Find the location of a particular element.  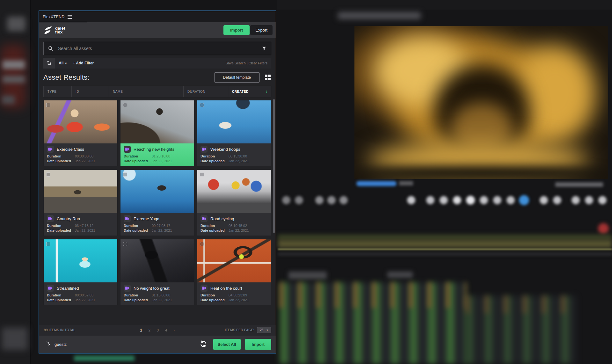

select-caret-icon: ▼ is located at coordinates (267, 330).